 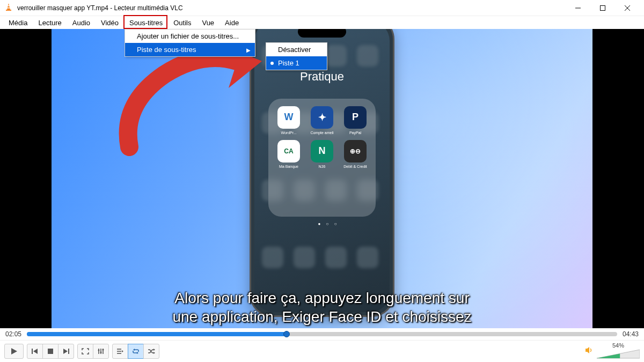 I want to click on app-icon: CAMa Banque, so click(x=289, y=154).